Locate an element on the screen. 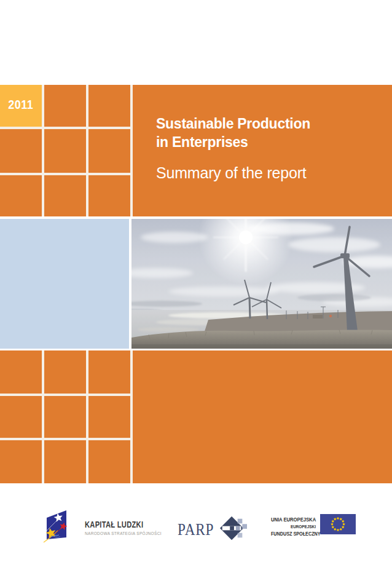  eu-logo: UNIA EUROPEJSKA EUROPEJSKI FUNDUSZ SPOŁE… is located at coordinates (310, 525).